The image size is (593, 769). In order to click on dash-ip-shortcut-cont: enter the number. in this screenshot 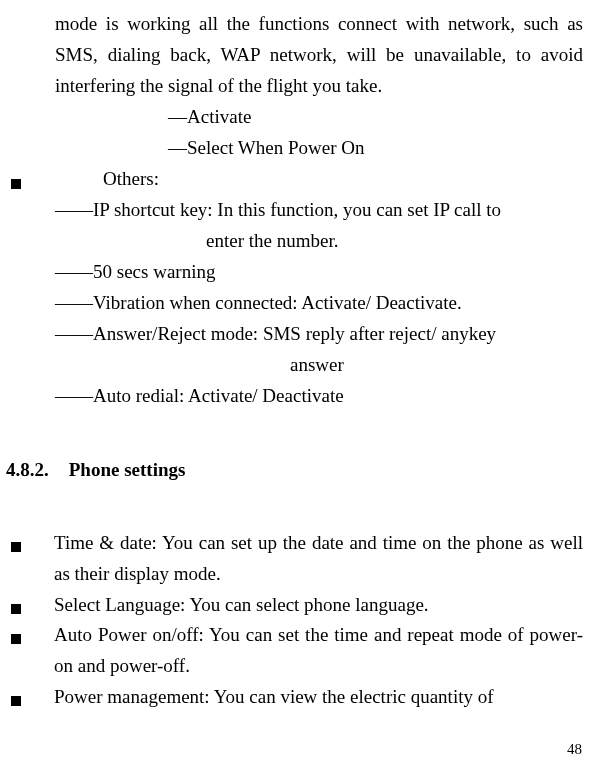, I will do `click(396, 242)`.